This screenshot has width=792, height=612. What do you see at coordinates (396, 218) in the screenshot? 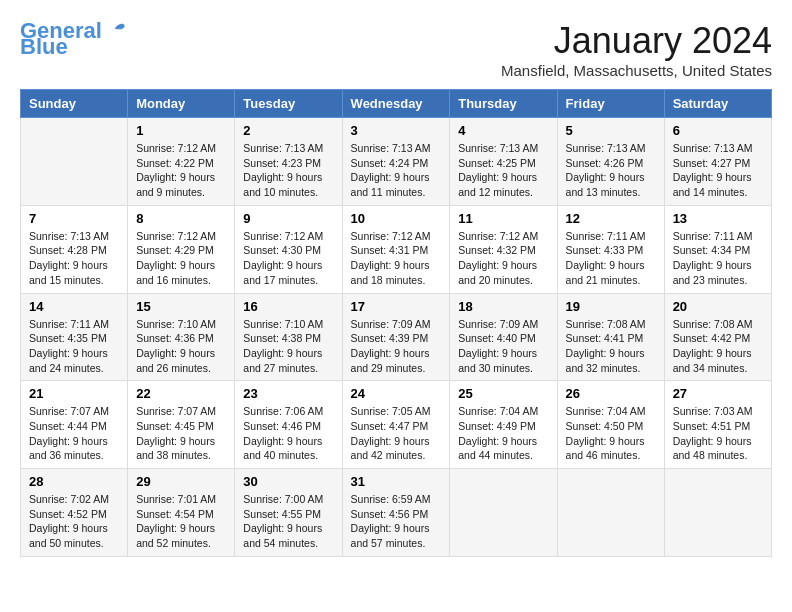
I see `day-number: 10` at bounding box center [396, 218].